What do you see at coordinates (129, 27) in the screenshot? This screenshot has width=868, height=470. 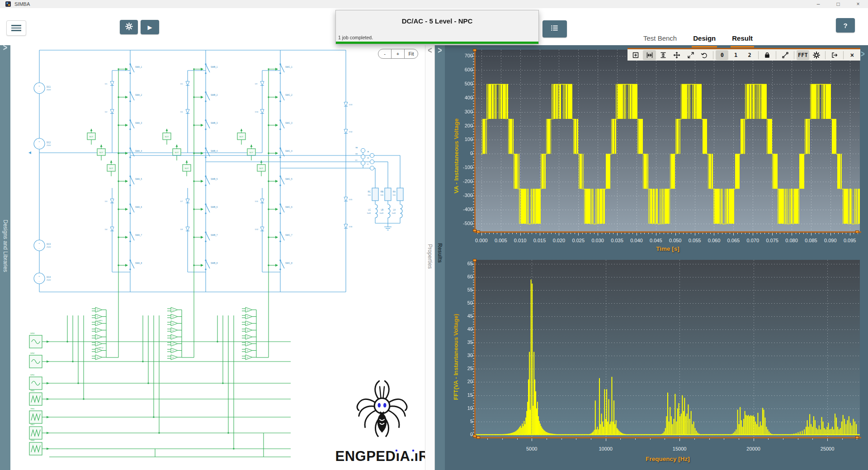 I see `settings-button` at bounding box center [129, 27].